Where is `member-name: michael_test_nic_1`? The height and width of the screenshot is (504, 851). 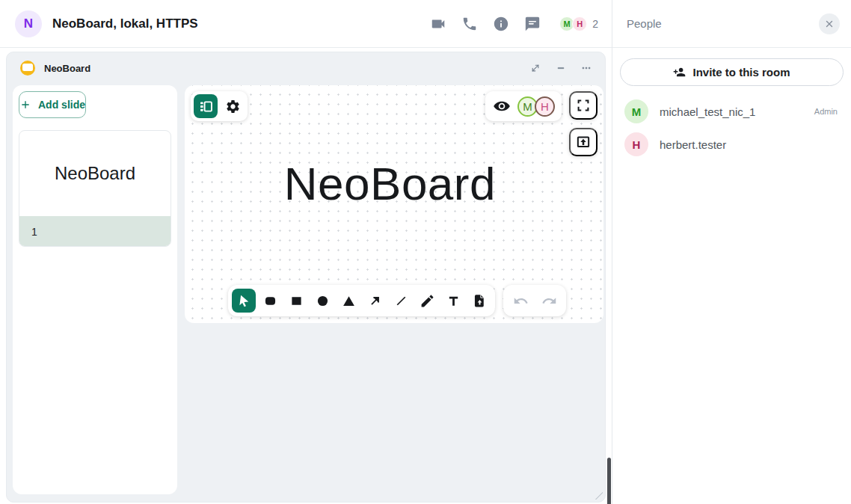
member-name: michael_test_nic_1 is located at coordinates (707, 112).